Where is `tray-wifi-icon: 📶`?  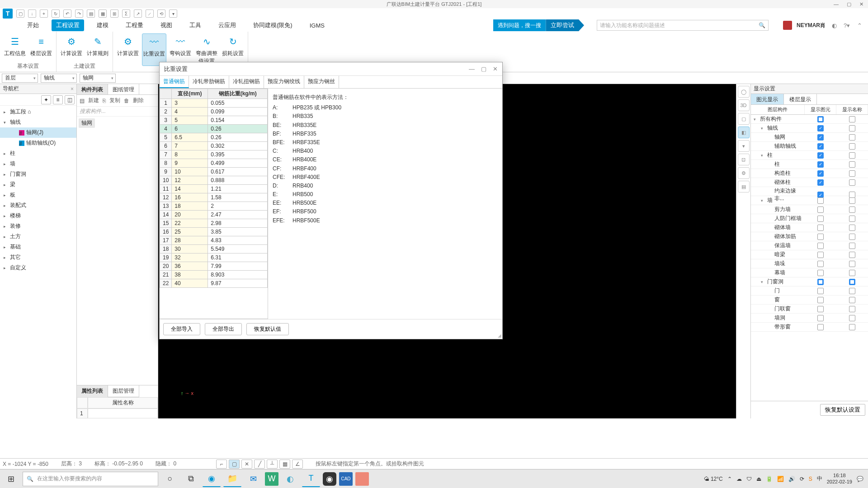
tray-wifi-icon: 📶 is located at coordinates (780, 479).